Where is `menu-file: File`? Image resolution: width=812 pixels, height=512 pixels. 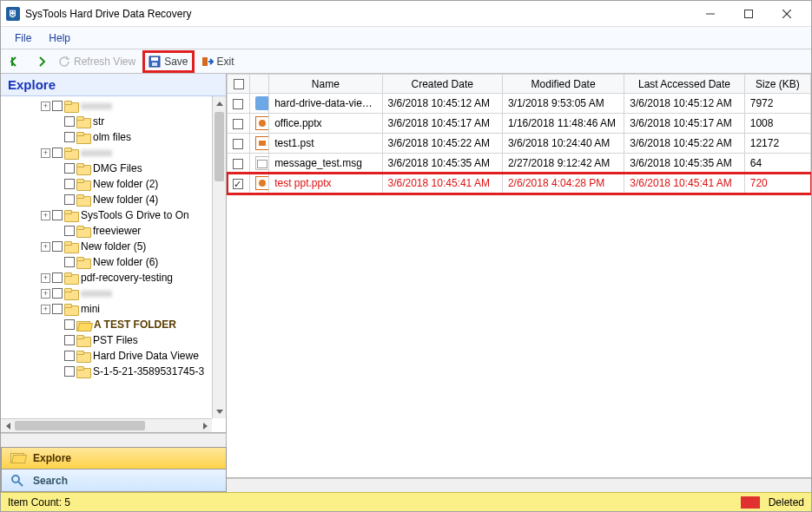
menu-file: File is located at coordinates (23, 38).